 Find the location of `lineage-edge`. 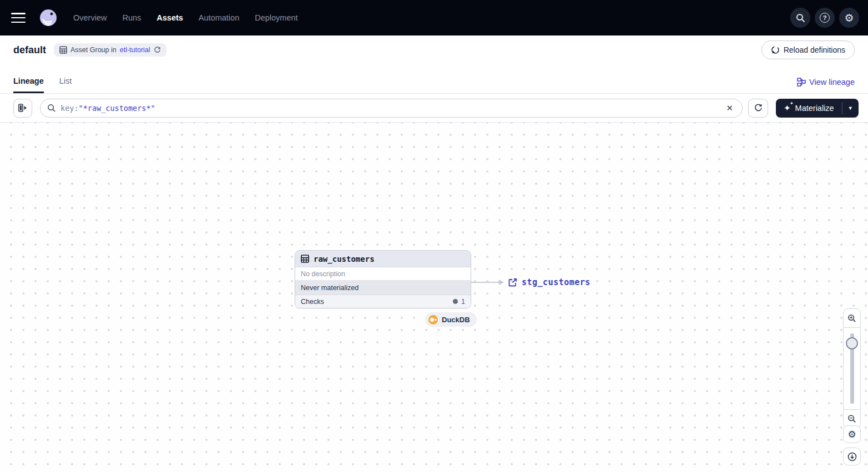

lineage-edge is located at coordinates (486, 282).